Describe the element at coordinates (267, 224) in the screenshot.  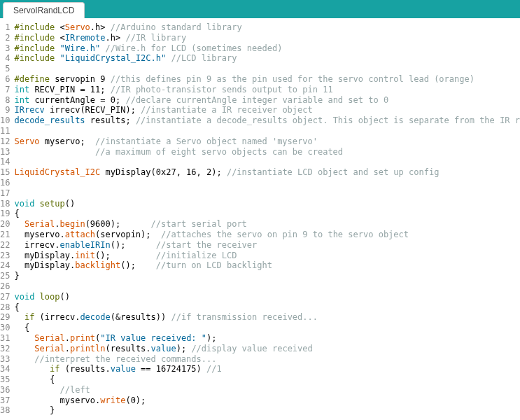
I see `code-line: Serial.begin(9600); //start serial port` at that location.